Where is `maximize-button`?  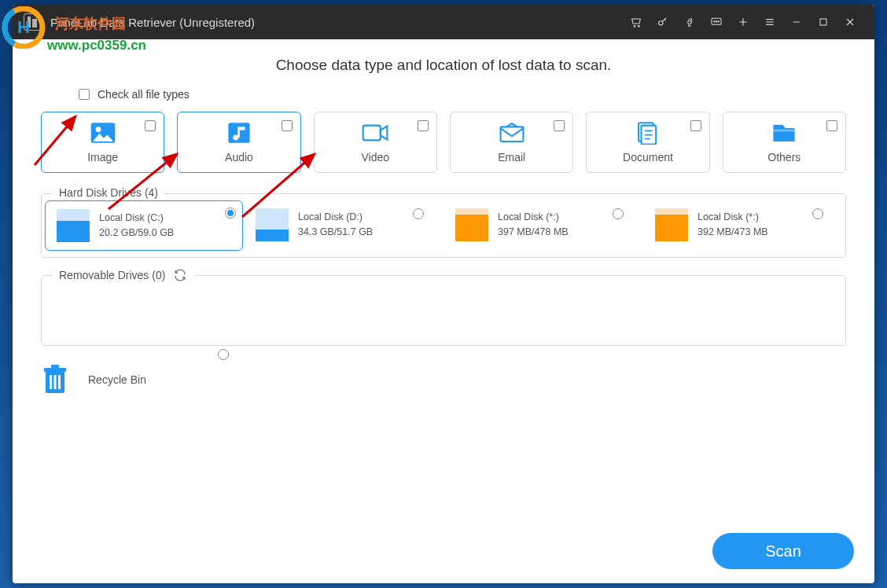
maximize-button is located at coordinates (823, 22).